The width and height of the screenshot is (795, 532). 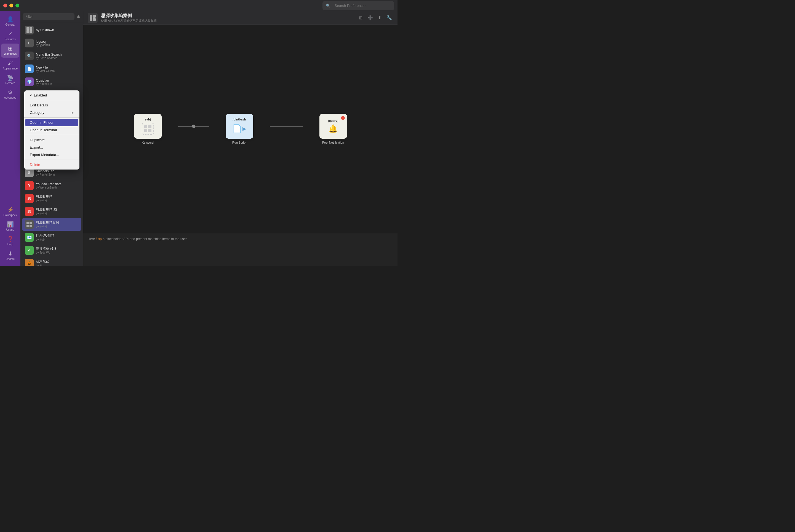 What do you see at coordinates (57, 249) in the screenshot?
I see `workflow-name: 滴答清单 v1.8` at bounding box center [57, 249].